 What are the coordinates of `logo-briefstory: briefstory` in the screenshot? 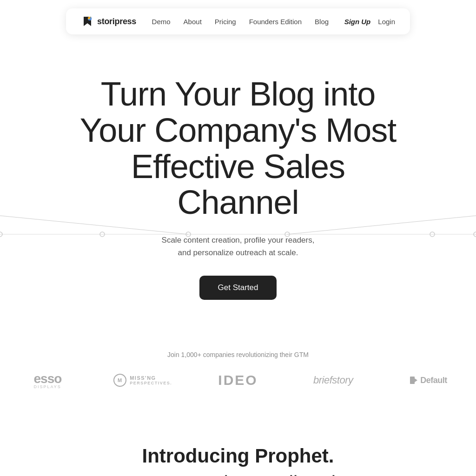 It's located at (333, 380).